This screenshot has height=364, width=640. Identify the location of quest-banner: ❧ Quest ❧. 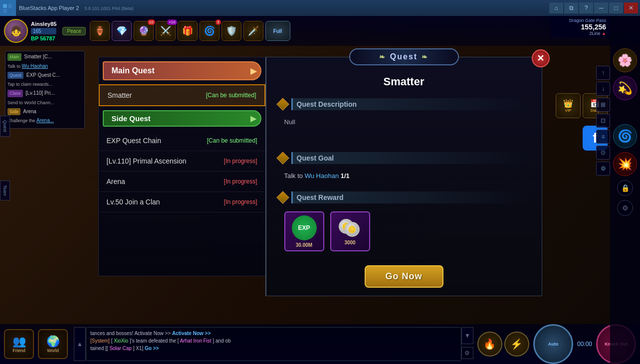
(404, 57).